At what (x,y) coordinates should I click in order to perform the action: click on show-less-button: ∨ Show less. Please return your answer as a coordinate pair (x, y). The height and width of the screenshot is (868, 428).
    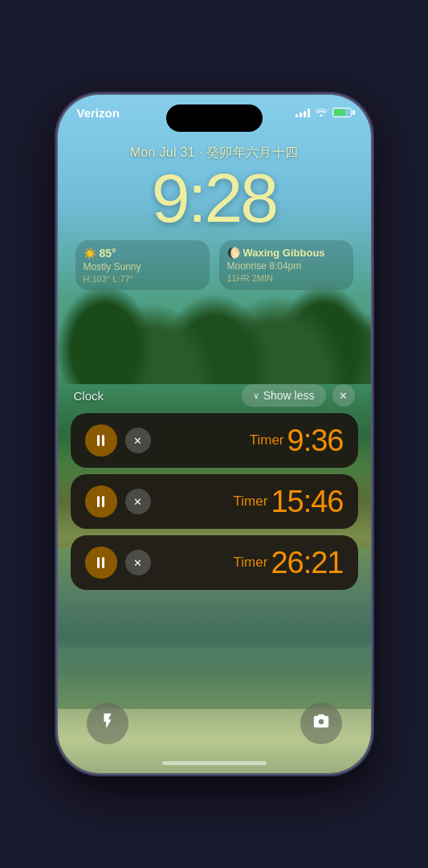
    Looking at the image, I should click on (284, 395).